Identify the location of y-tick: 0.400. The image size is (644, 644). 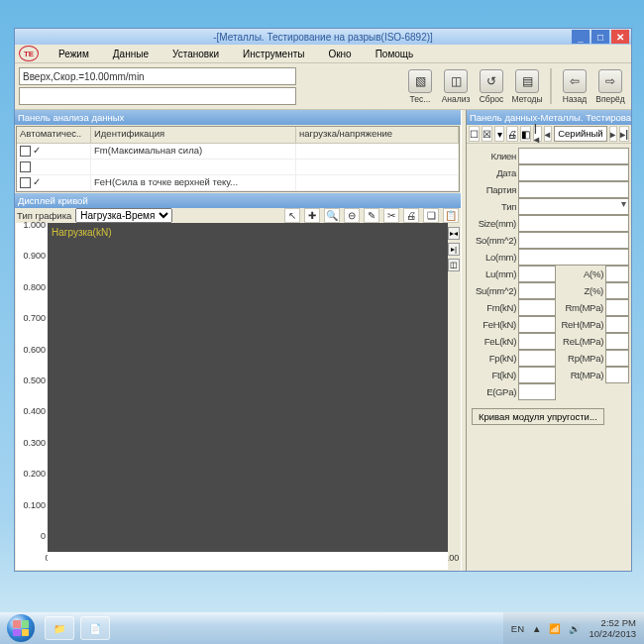
(34, 411).